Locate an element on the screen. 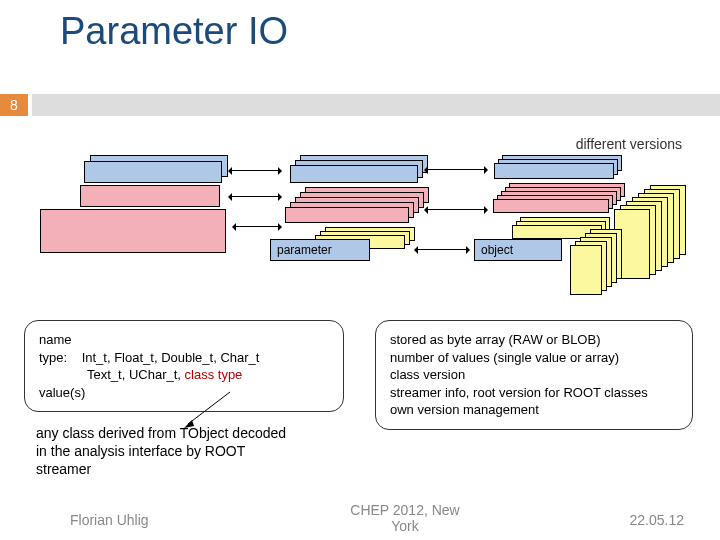 This screenshot has width=720, height=540. parameter-box: parameter is located at coordinates (320, 250).